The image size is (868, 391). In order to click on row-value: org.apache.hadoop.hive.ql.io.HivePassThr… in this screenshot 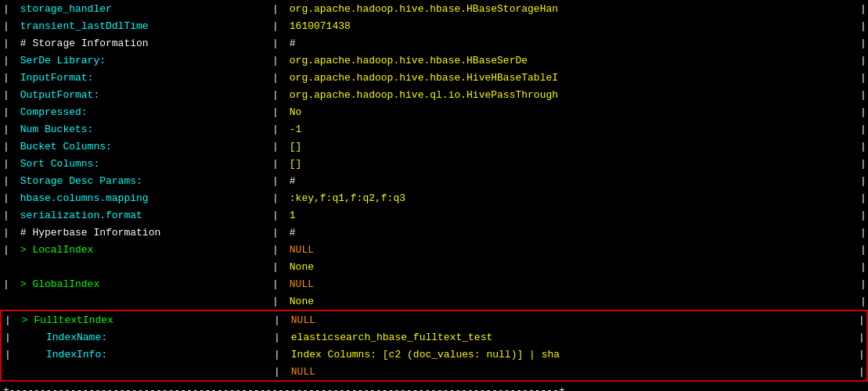, I will do `click(568, 95)`.